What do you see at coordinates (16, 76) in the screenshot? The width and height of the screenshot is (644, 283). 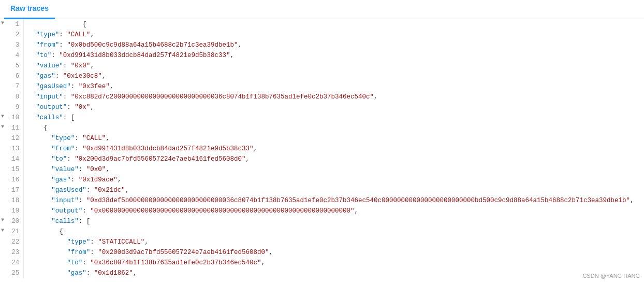 I see `line-number: 6` at bounding box center [16, 76].